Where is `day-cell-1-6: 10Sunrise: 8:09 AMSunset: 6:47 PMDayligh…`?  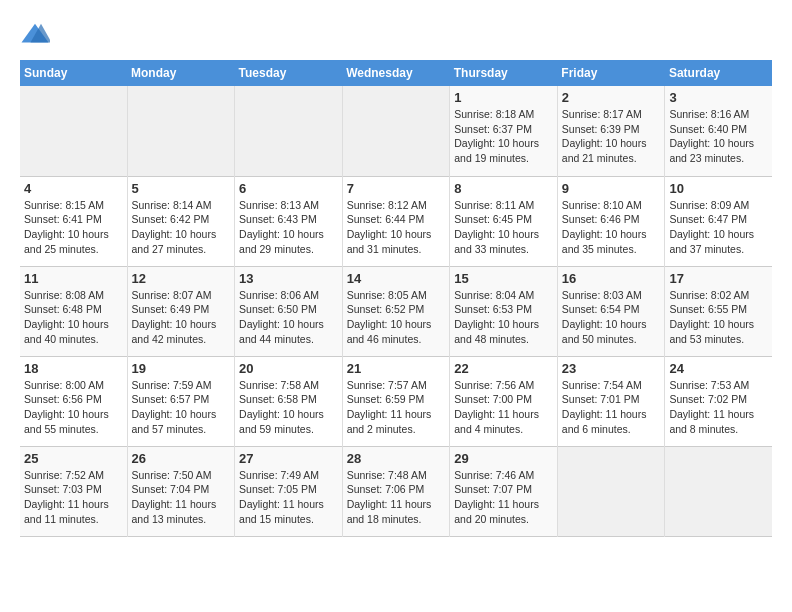 day-cell-1-6: 10Sunrise: 8:09 AMSunset: 6:47 PMDayligh… is located at coordinates (718, 221).